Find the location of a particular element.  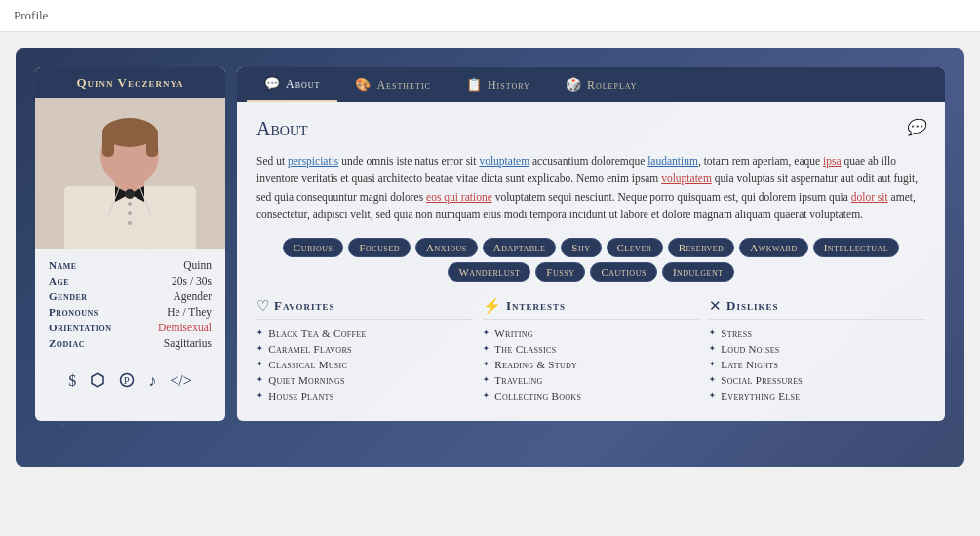

dis-item-3: Late Nights is located at coordinates (817, 364).